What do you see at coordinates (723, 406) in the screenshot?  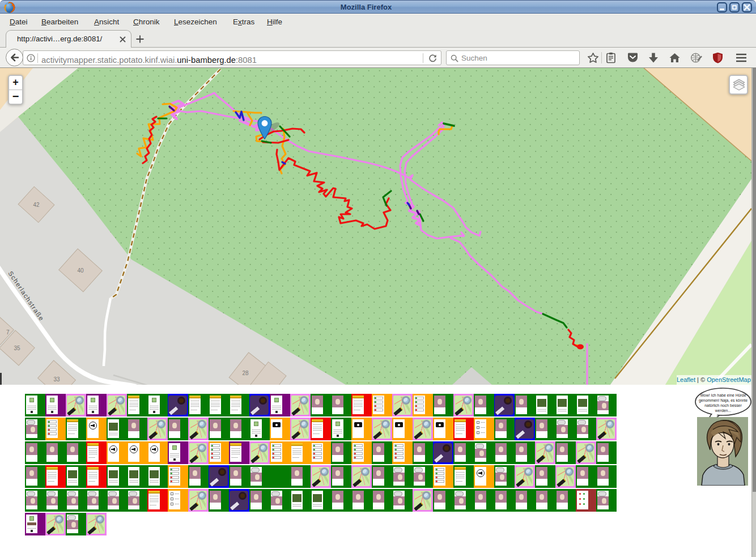 I see `svg-text: natürlich noch besser` at bounding box center [723, 406].